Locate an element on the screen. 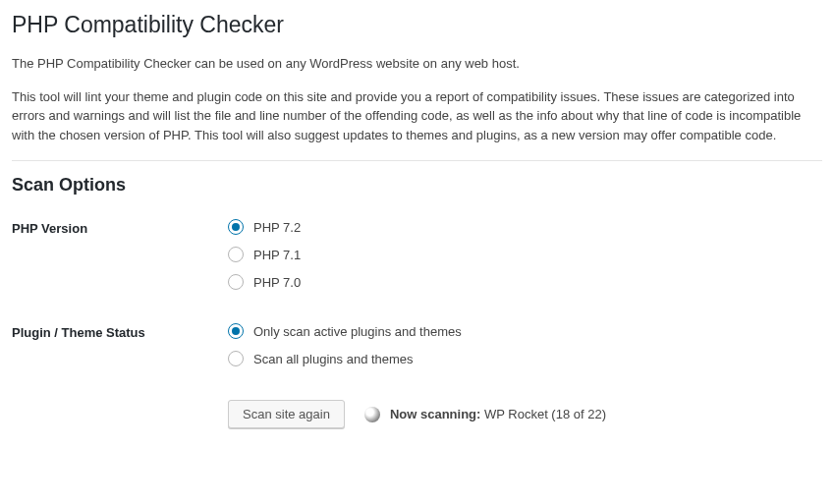  scan-status-text: Now scanning: WP Rocket (18 of 22) is located at coordinates (498, 415).